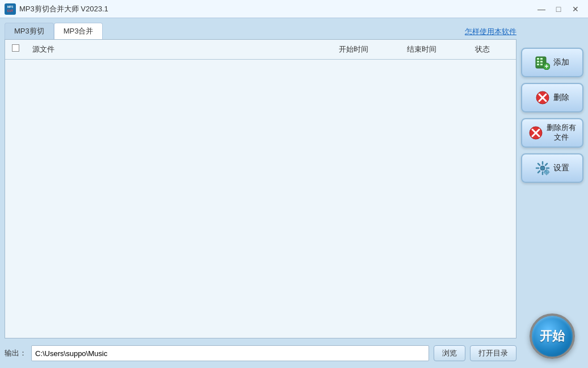 The image size is (588, 368). What do you see at coordinates (10, 7) in the screenshot?
I see `svg-text: MP3` at bounding box center [10, 7].